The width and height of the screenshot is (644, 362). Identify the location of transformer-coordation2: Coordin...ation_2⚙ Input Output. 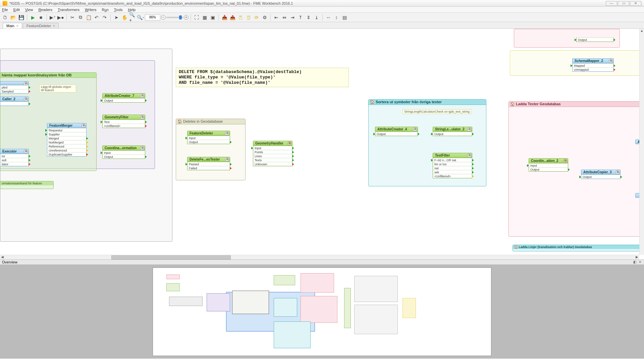
(548, 165).